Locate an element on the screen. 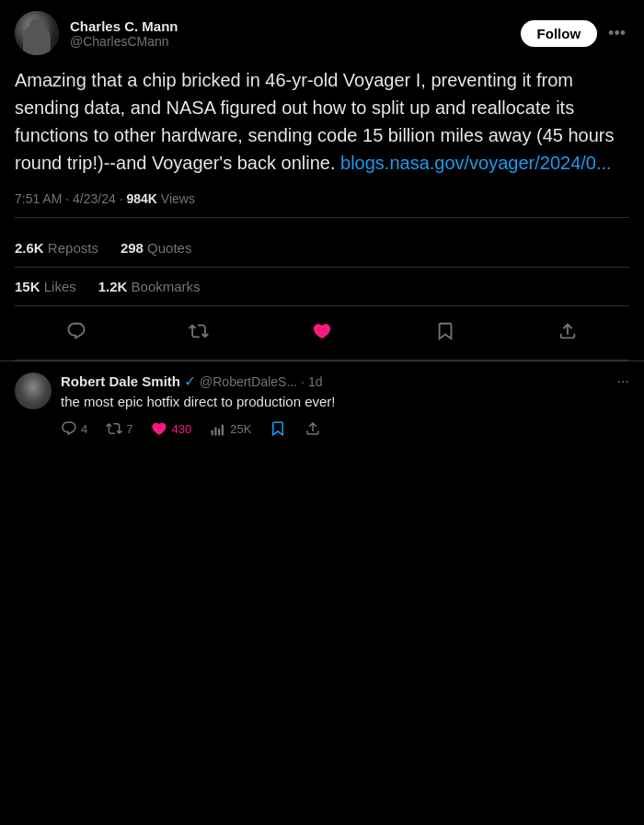  share-button is located at coordinates (568, 331).